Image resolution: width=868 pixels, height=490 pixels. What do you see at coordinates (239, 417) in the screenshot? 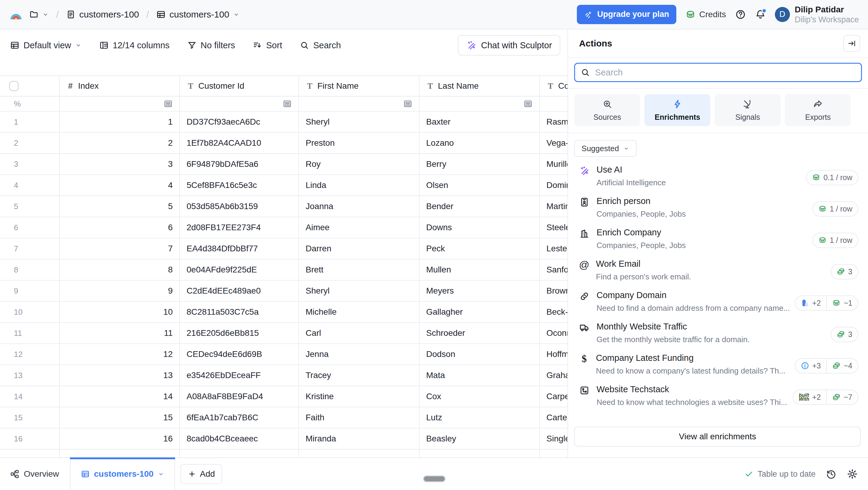
I see `cell-customer-id: 6fEaA1b7cab7B6C` at bounding box center [239, 417].